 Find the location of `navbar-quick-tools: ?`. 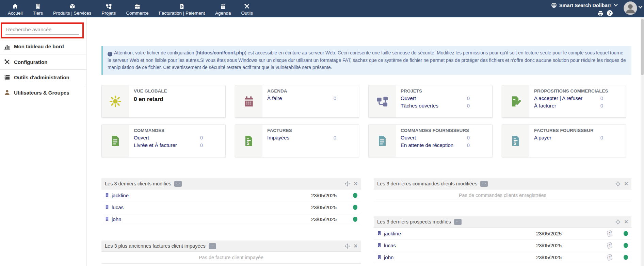

navbar-quick-tools: ? is located at coordinates (605, 13).